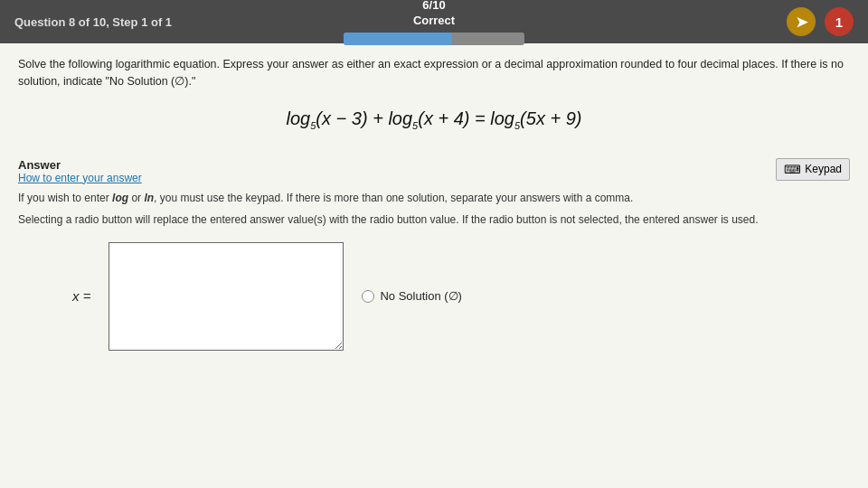  Describe the element at coordinates (80, 178) in the screenshot. I see `how-to-link: How to enter your answer` at that location.